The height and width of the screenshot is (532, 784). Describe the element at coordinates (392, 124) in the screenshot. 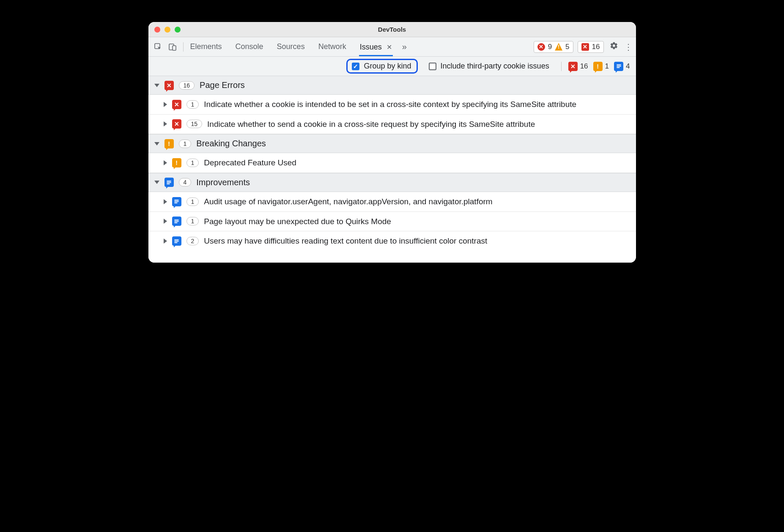

I see `issue-row: ✕15Indicate whether to send a cookie in …` at that location.